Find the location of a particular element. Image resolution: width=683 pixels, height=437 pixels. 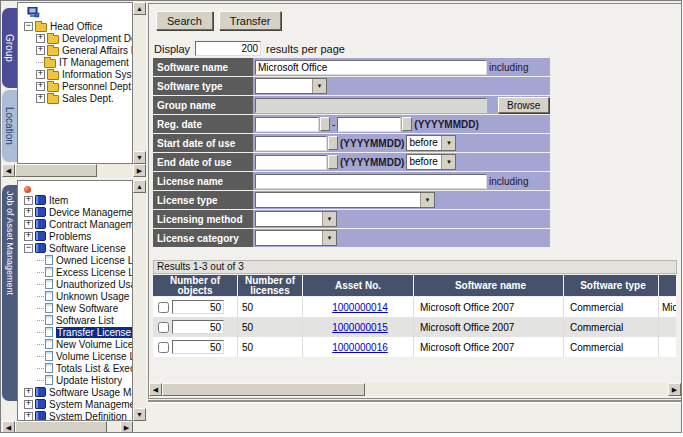

tree-item-it-management: IT Management Dept. is located at coordinates (76, 62).